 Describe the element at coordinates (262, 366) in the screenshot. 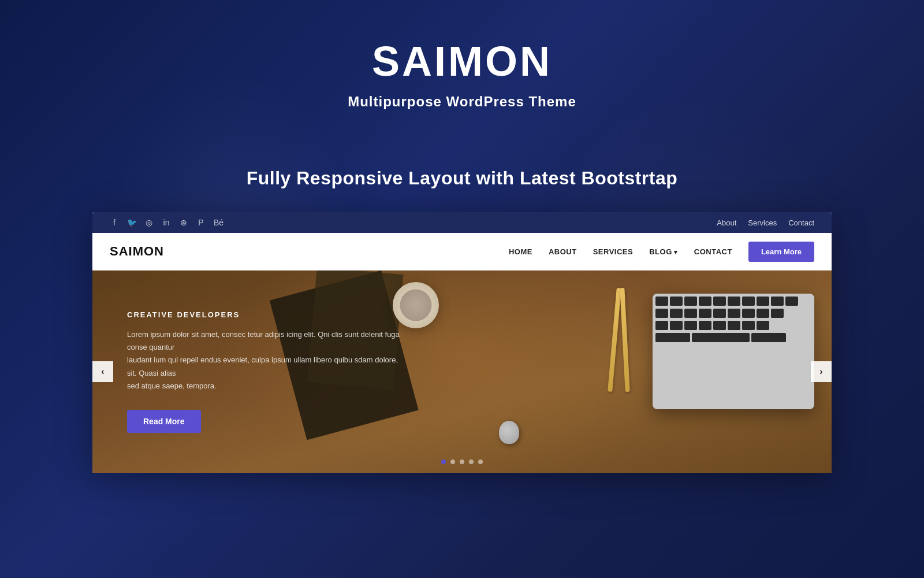

I see `hero-body-line2: laudant ium qui repell endus eveniet, cu…` at that location.